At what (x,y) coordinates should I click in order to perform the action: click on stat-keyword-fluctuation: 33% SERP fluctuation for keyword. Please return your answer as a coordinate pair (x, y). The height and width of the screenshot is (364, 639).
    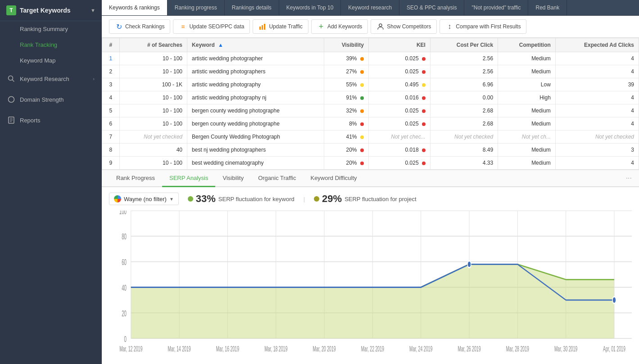
    Looking at the image, I should click on (241, 199).